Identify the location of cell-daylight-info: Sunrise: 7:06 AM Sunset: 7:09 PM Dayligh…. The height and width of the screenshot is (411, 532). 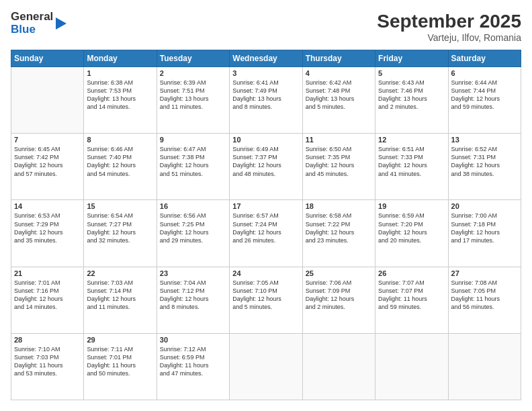
(339, 295).